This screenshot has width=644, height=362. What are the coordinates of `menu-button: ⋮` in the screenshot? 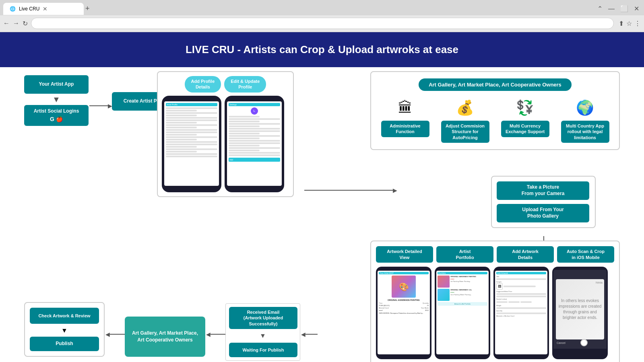 It's located at (638, 23).